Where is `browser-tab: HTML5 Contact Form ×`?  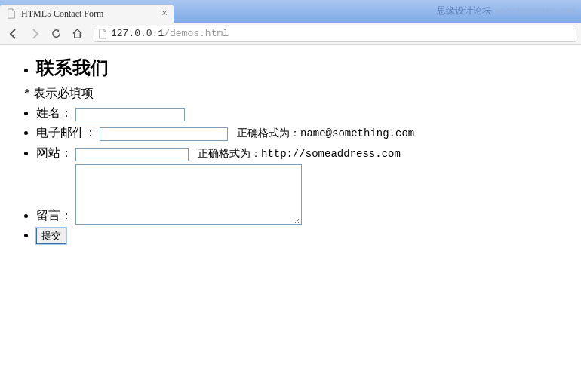 browser-tab: HTML5 Contact Form × is located at coordinates (87, 14).